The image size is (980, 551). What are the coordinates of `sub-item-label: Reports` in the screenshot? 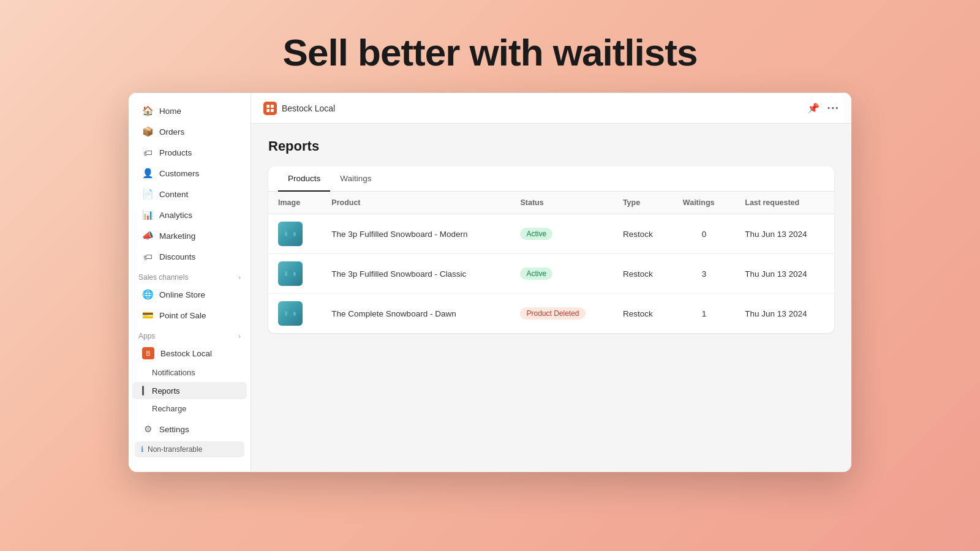 It's located at (166, 391).